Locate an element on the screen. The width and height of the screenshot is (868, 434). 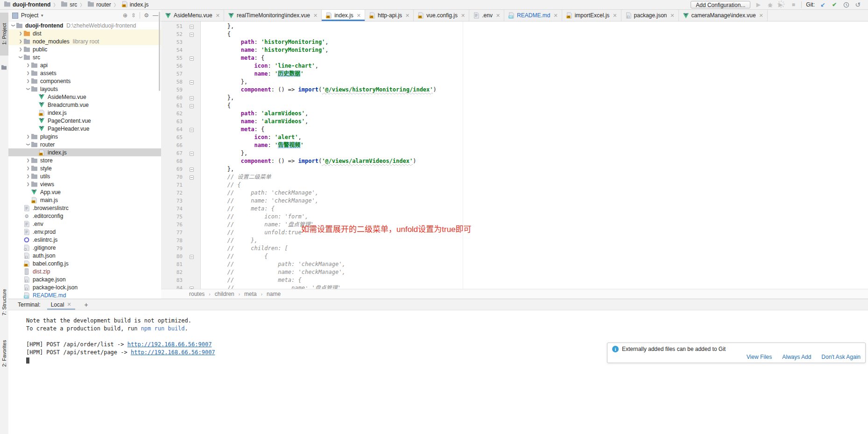
code-line-57: 57 name: '历史数据' is located at coordinates (515, 74).